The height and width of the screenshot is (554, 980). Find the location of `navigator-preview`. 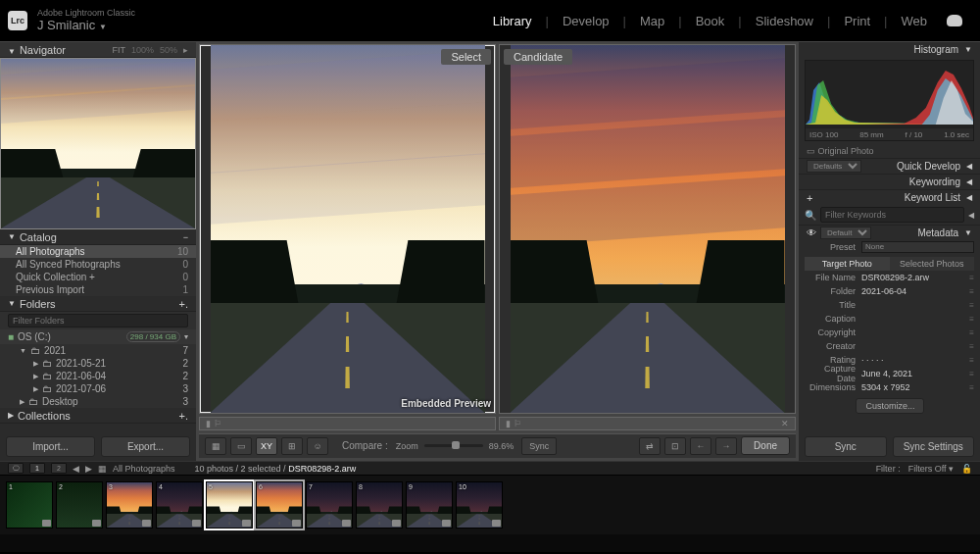

navigator-preview is located at coordinates (98, 143).